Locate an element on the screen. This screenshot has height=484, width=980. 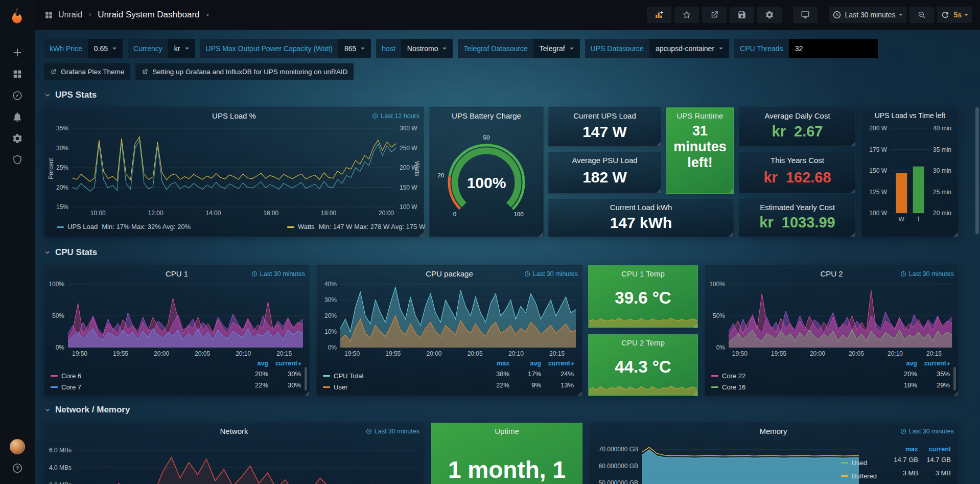
panel-title: Memory is located at coordinates (774, 431).